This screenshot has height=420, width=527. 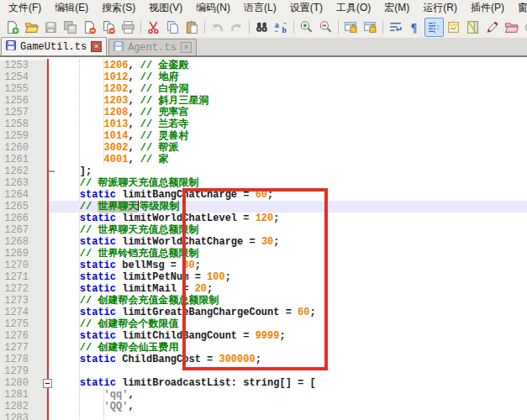 What do you see at coordinates (287, 395) in the screenshot?
I see `code-text: 'qq',` at bounding box center [287, 395].